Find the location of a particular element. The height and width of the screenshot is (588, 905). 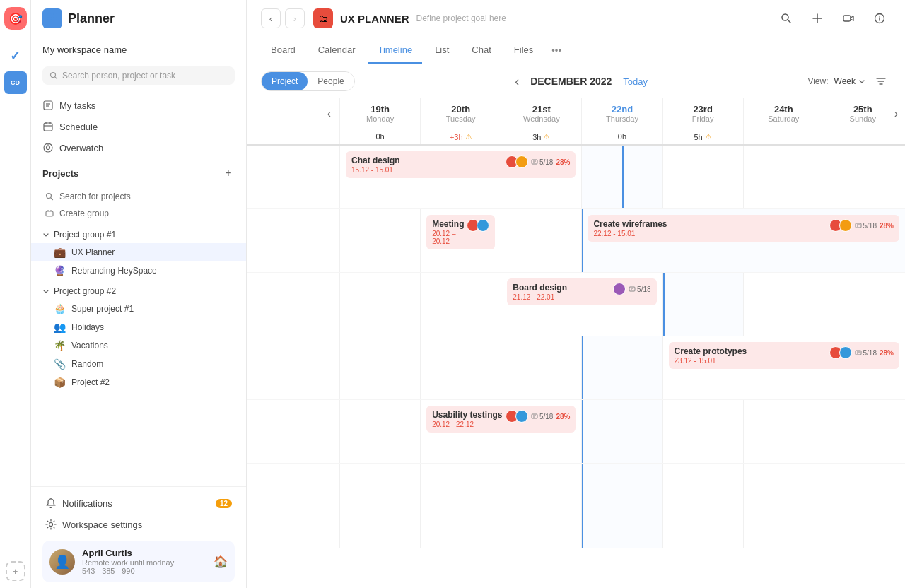

tab-files: Files is located at coordinates (523, 51).